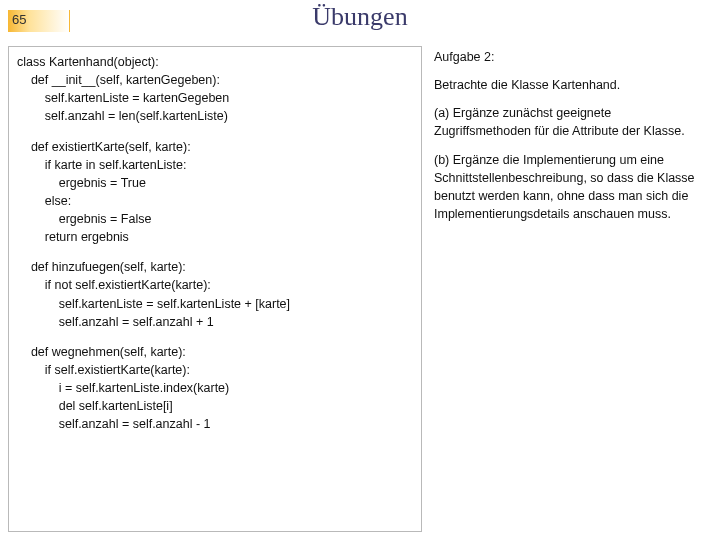 The height and width of the screenshot is (540, 720). I want to click on code-line: i = self.kartenListe.index(karte), so click(215, 388).